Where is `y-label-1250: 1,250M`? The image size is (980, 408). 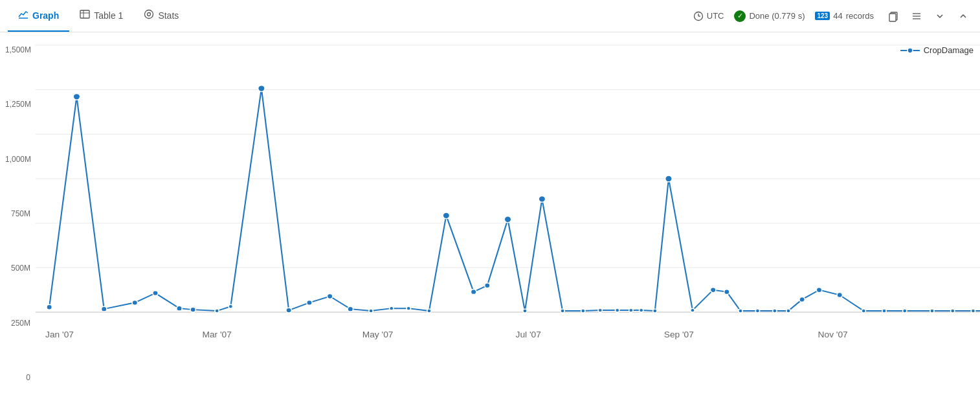
y-label-1250: 1,250M is located at coordinates (18, 104).